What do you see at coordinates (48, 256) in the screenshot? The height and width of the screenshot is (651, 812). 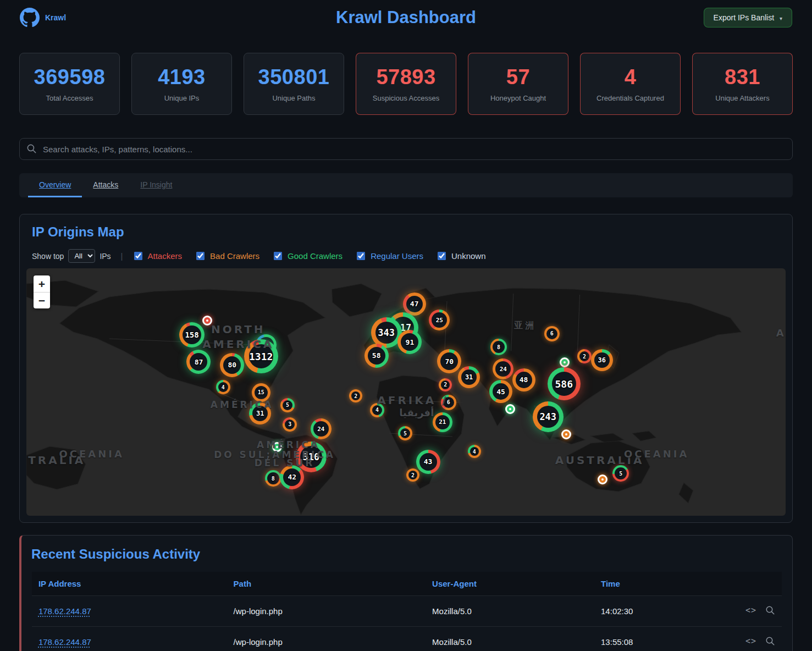 I see `show-top-label: Show top` at bounding box center [48, 256].